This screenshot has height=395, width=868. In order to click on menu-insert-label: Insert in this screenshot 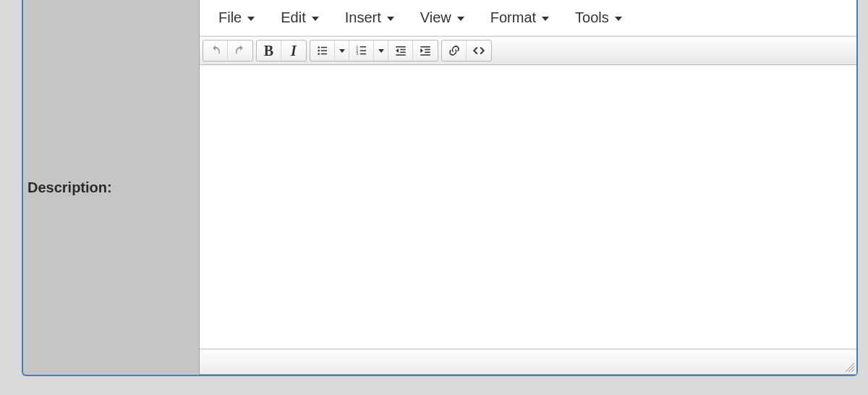, I will do `click(363, 17)`.